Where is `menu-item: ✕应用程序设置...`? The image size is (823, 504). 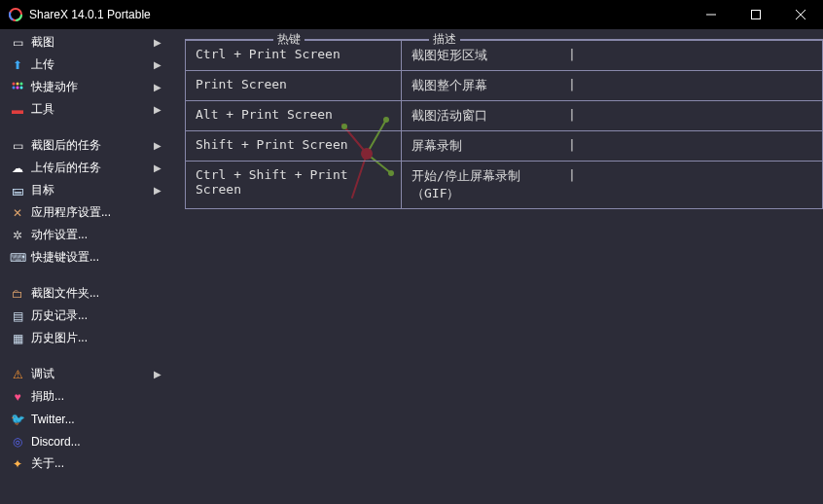
menu-item: ✕应用程序设置... is located at coordinates (84, 212).